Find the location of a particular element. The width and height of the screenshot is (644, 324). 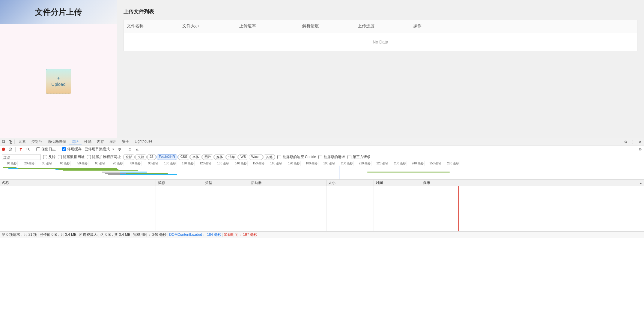

timeline-tick: 110 毫秒 is located at coordinates (186, 163).